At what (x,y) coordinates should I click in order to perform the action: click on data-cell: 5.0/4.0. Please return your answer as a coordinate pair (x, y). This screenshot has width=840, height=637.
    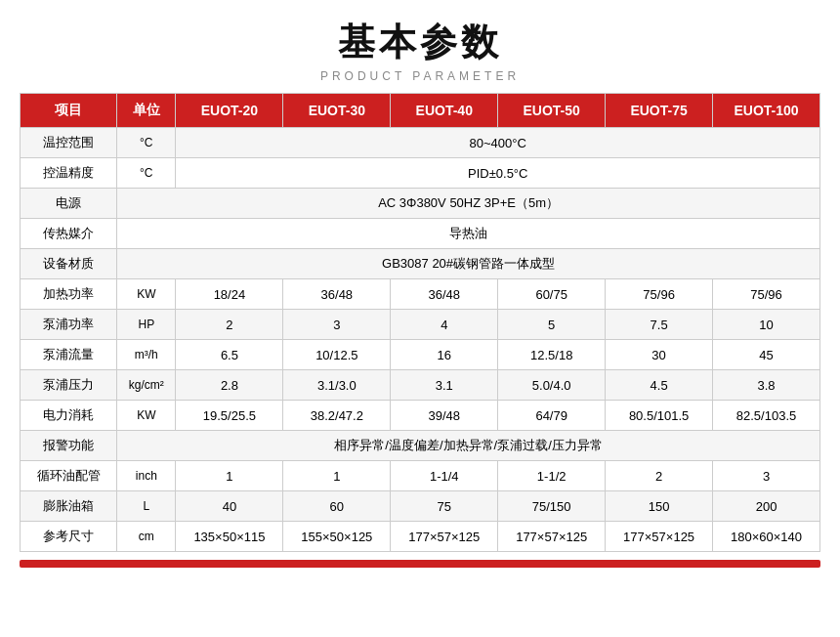
    Looking at the image, I should click on (552, 385).